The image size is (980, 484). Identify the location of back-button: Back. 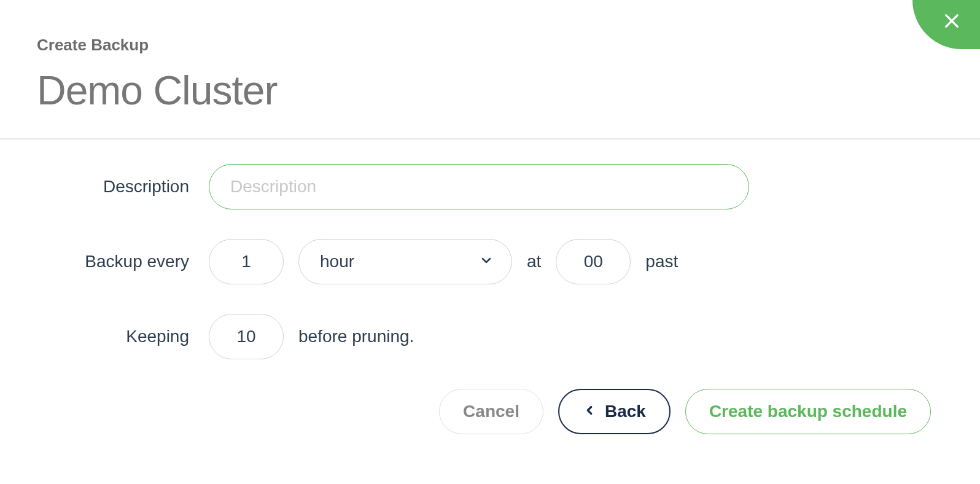
(614, 412).